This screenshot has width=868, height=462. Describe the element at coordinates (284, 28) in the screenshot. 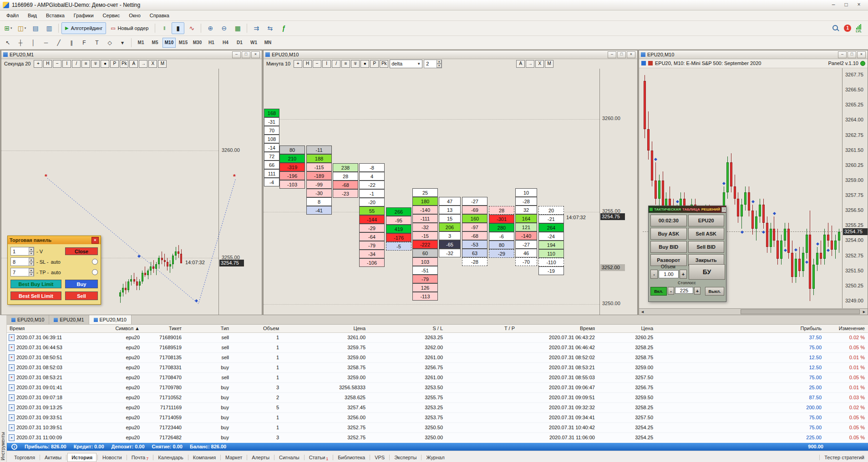

I see `indicators-icon: ƒ` at that location.